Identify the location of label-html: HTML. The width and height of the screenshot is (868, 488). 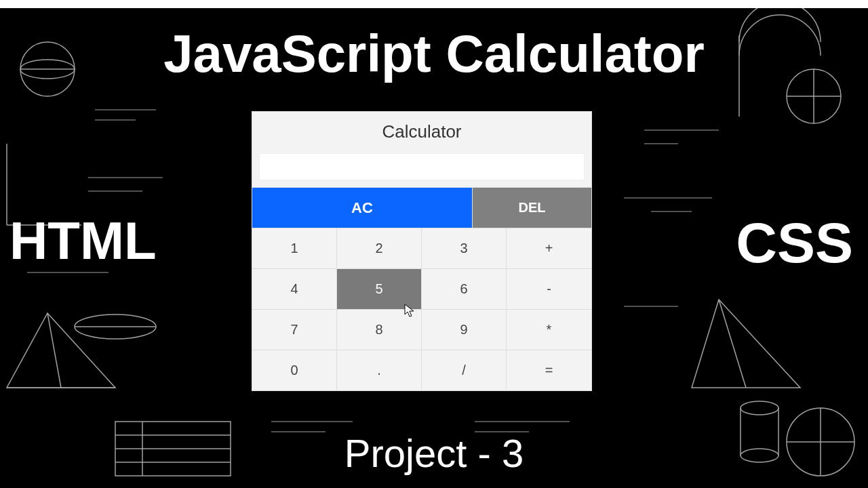
(83, 241).